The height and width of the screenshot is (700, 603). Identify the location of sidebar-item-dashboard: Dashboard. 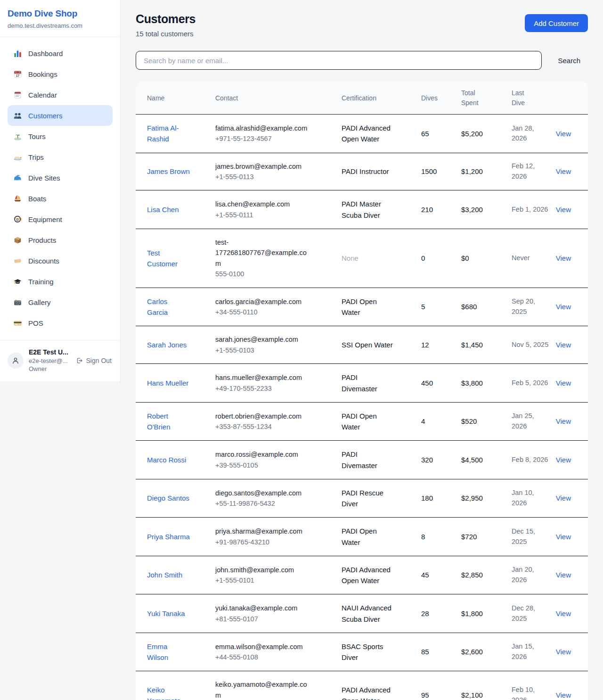
(60, 53).